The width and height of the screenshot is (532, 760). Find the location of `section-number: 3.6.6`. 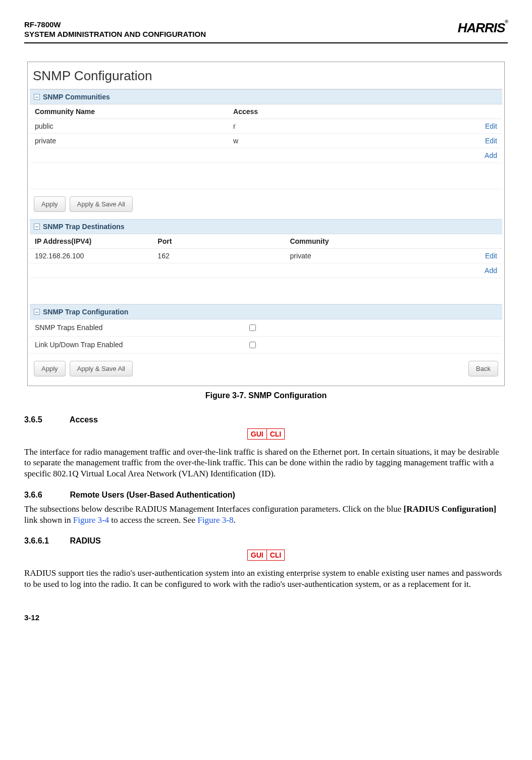

section-number: 3.6.6 is located at coordinates (46, 495).